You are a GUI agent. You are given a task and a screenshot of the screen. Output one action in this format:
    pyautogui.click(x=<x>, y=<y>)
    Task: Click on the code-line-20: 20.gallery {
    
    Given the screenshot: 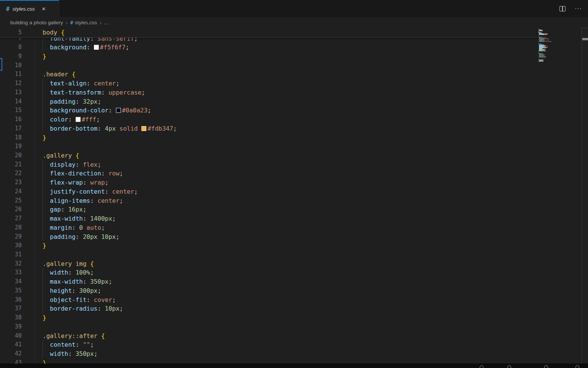 What is the action you would take?
    pyautogui.click(x=268, y=156)
    